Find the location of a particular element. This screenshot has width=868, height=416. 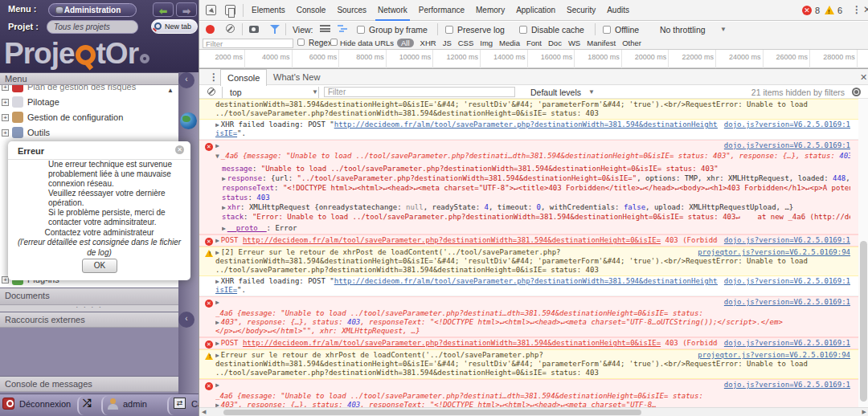

tab-sources: Sources is located at coordinates (352, 10).